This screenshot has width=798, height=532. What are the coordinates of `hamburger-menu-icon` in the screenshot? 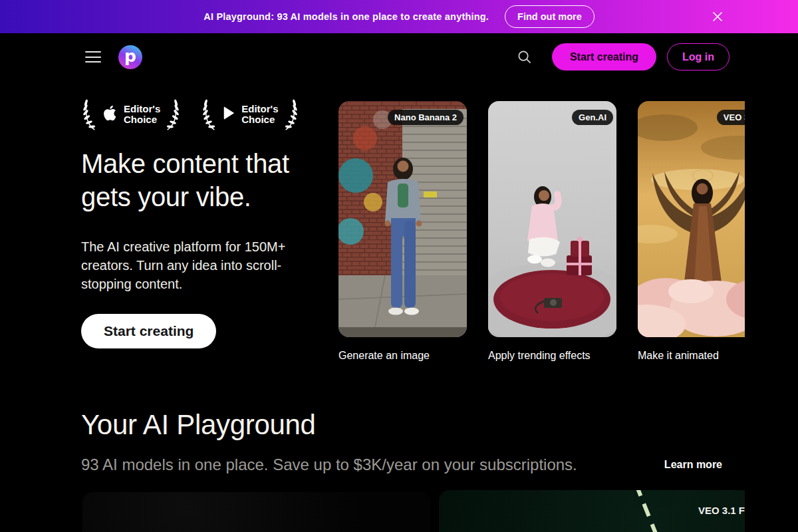 It's located at (93, 57).